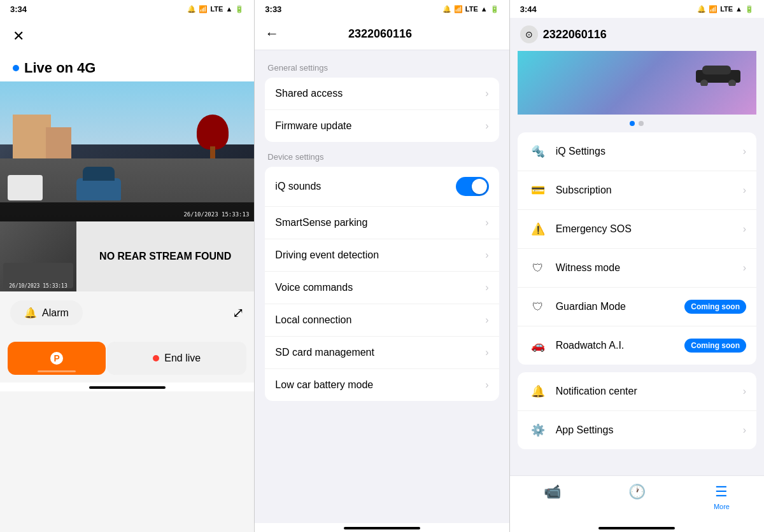 Image resolution: width=764 pixels, height=532 pixels. I want to click on car-roof, so click(99, 174).